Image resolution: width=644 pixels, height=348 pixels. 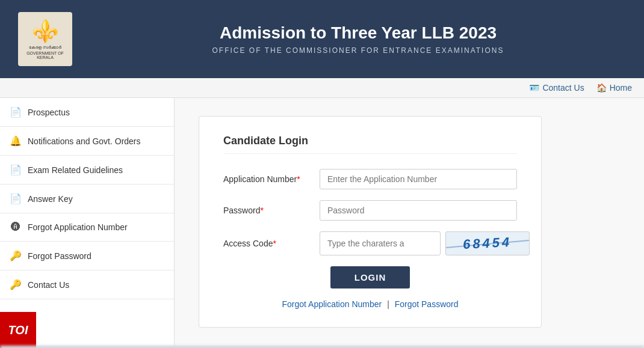 I want to click on sidebar-item-answer-key: 📄 Answer Key, so click(x=87, y=199).